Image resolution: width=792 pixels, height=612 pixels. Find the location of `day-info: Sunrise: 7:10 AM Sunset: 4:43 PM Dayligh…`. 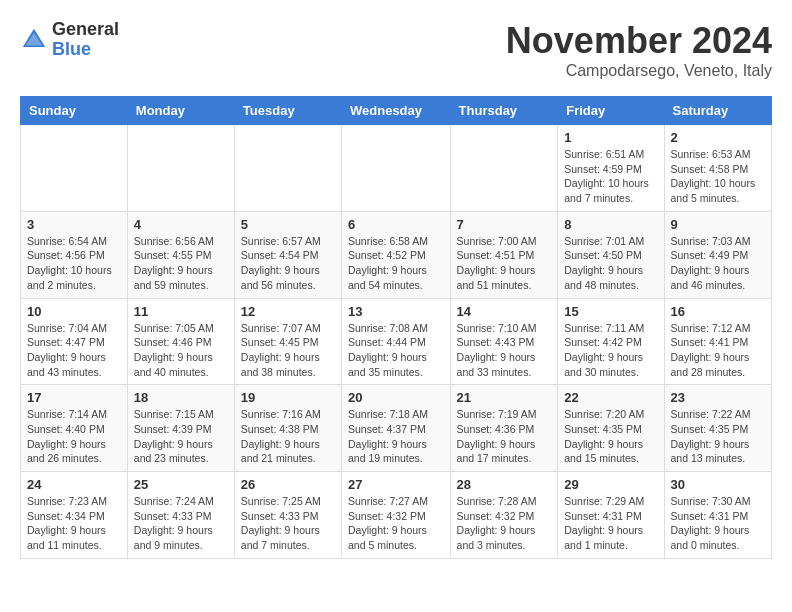

day-info: Sunrise: 7:10 AM Sunset: 4:43 PM Dayligh… is located at coordinates (504, 350).